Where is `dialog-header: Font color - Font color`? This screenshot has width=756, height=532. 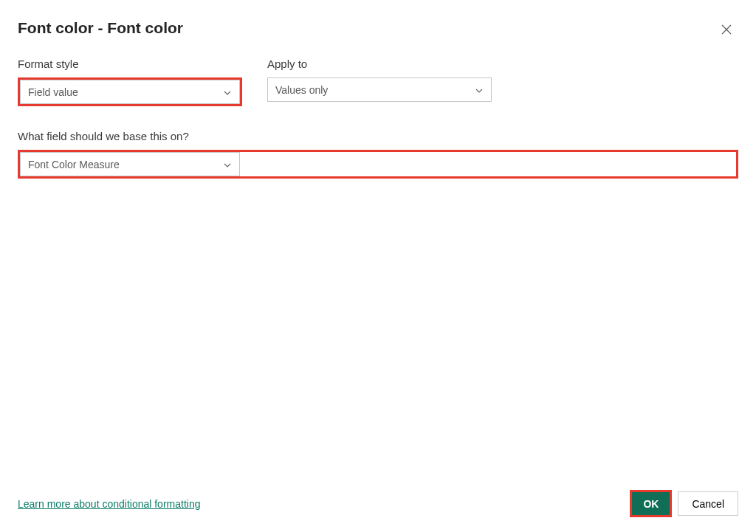
dialog-header: Font color - Font color is located at coordinates (378, 30).